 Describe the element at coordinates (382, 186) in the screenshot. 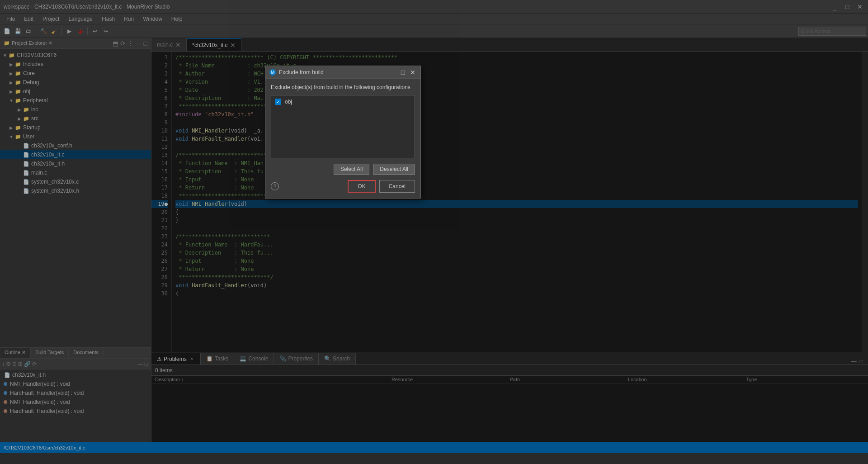

I see `dialog-action-buttons: OK Cancel` at that location.